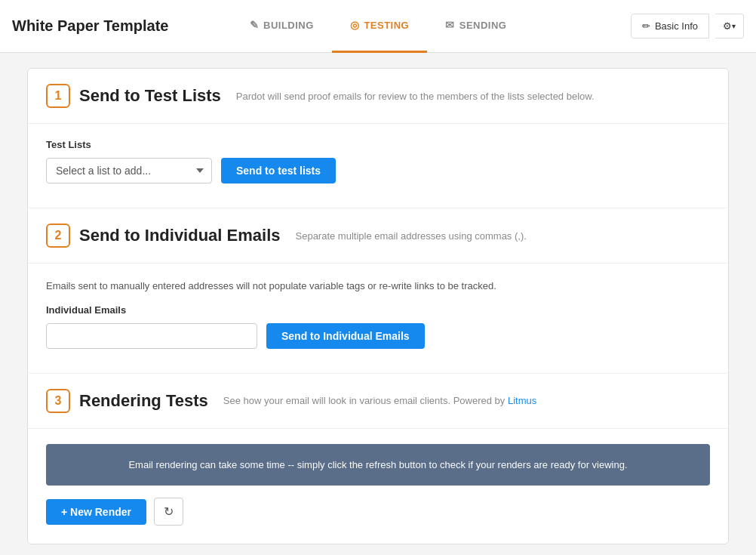  What do you see at coordinates (282, 26) in the screenshot?
I see `tab-building: ✎ BUILDING` at bounding box center [282, 26].